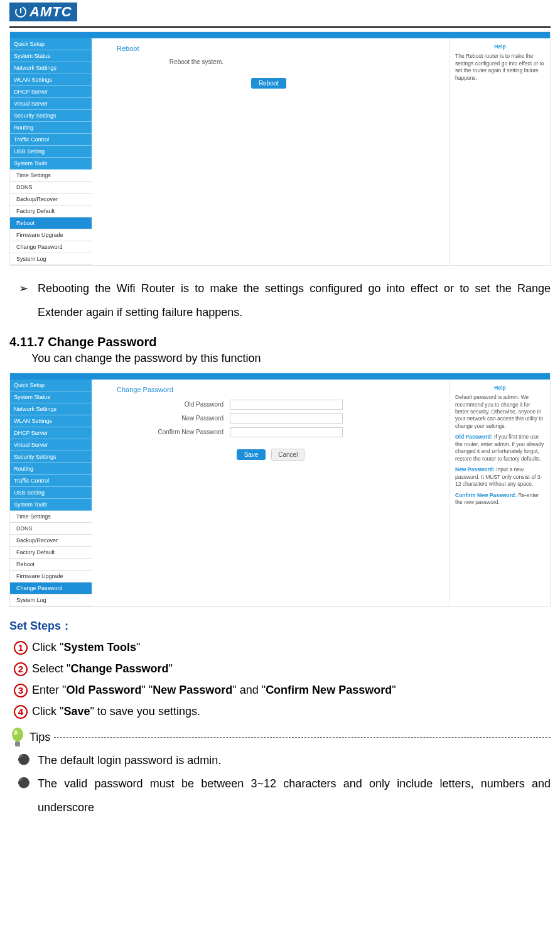 The height and width of the screenshot is (935, 560). I want to click on set-steps-heading: Set Steps：, so click(280, 626).